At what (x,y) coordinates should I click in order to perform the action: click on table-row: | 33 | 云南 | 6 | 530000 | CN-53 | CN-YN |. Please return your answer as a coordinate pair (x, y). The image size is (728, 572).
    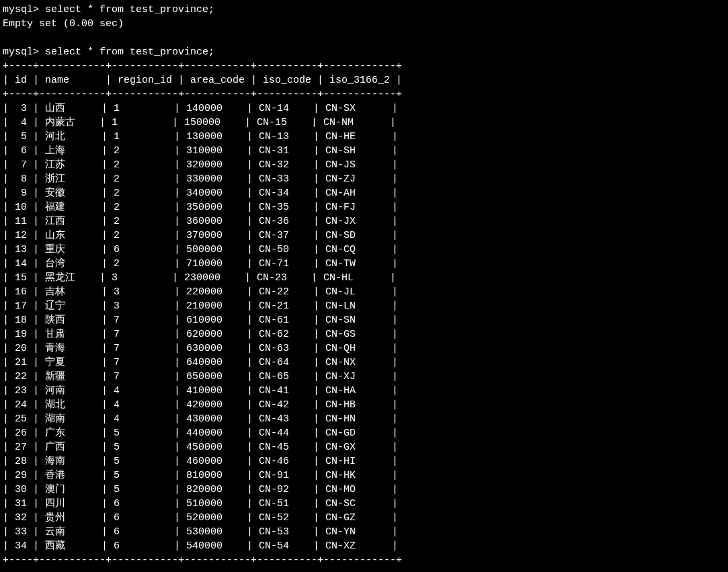
    Looking at the image, I should click on (364, 532).